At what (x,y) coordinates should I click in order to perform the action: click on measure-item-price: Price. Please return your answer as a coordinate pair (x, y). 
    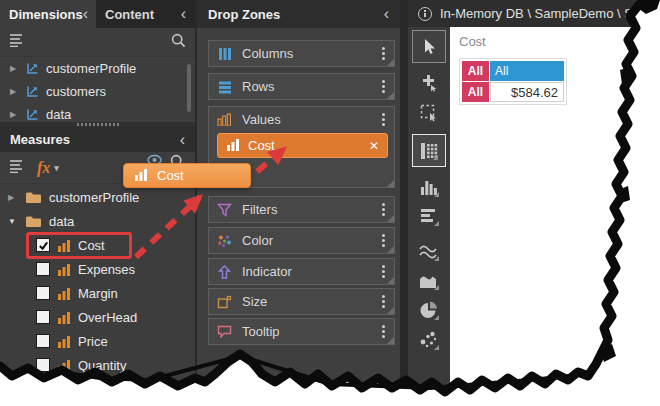
    Looking at the image, I should click on (98, 341).